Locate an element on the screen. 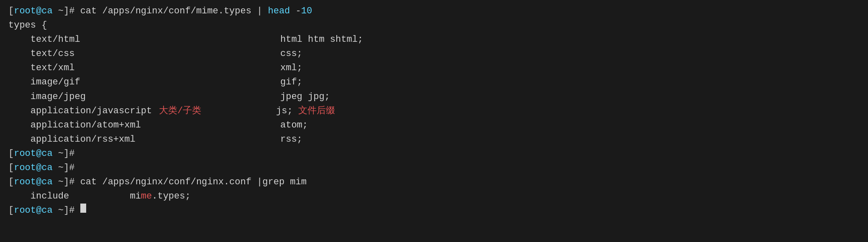  annotation-suffix: 文件后缀 is located at coordinates (317, 111).